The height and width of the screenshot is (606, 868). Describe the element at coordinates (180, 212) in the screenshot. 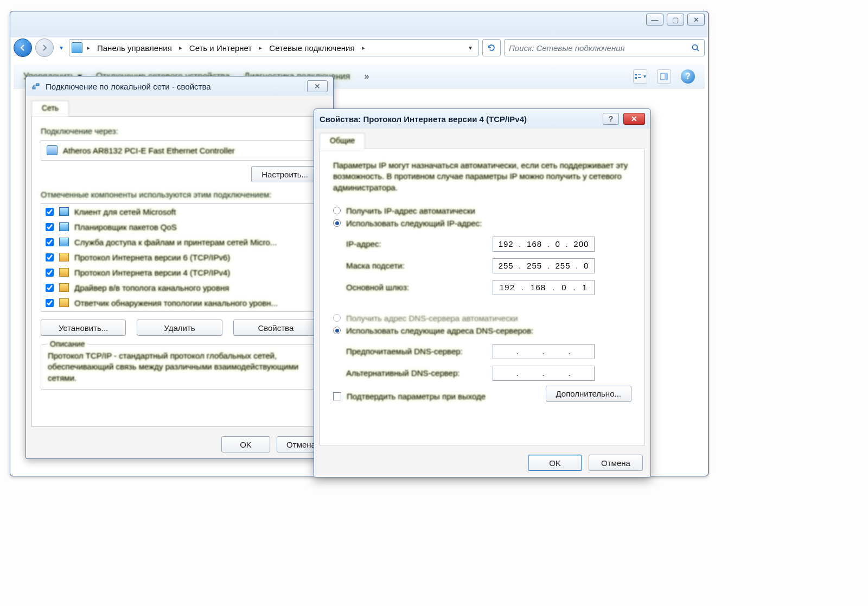

I see `list-item: Клиент для сетей Microsoft` at that location.